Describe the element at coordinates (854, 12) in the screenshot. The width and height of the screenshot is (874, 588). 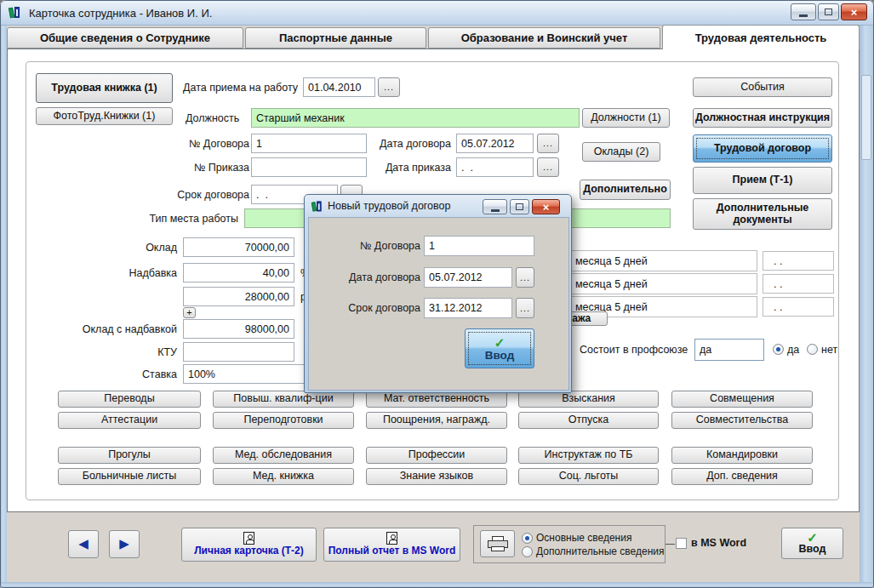
I see `close-icon: ×` at that location.